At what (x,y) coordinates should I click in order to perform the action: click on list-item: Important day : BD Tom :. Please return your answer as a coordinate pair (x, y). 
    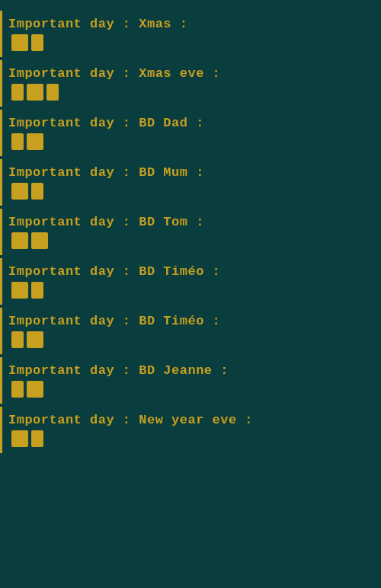
    Looking at the image, I should click on (190, 232).